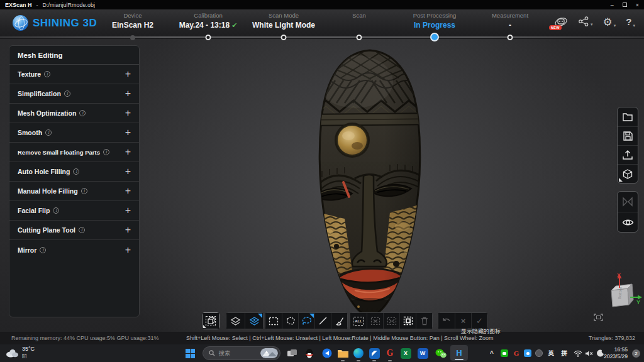 This screenshot has width=644, height=362. I want to click on confirm-check-icon: ✓, so click(479, 321).